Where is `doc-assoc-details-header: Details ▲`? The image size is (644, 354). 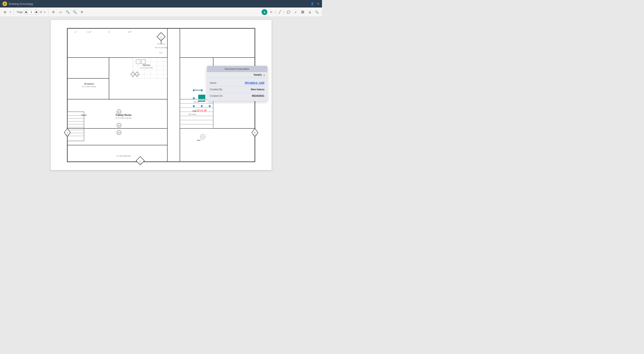
doc-assoc-details-header: Details ▲ is located at coordinates (237, 75).